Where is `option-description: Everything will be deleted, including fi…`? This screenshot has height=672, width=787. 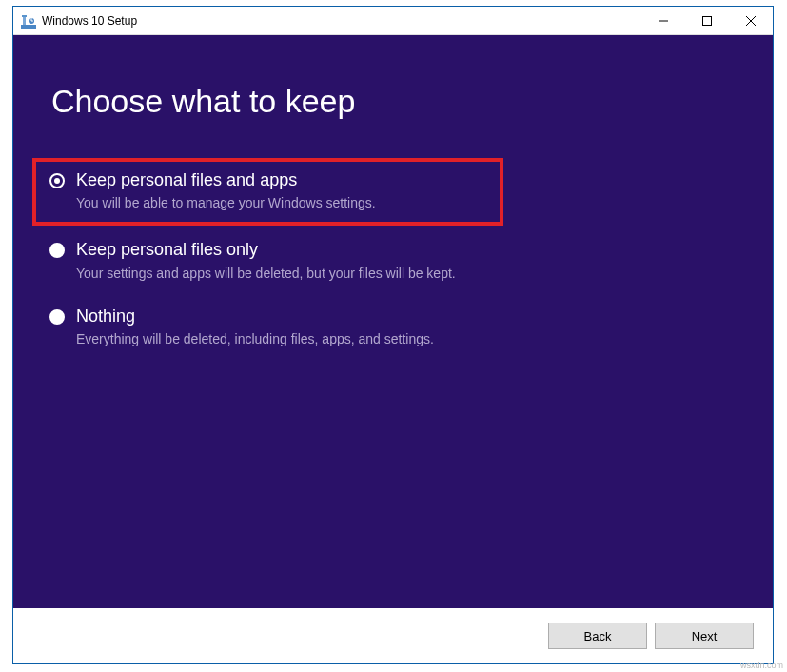
option-description: Everything will be deleted, including fi… is located at coordinates (255, 339).